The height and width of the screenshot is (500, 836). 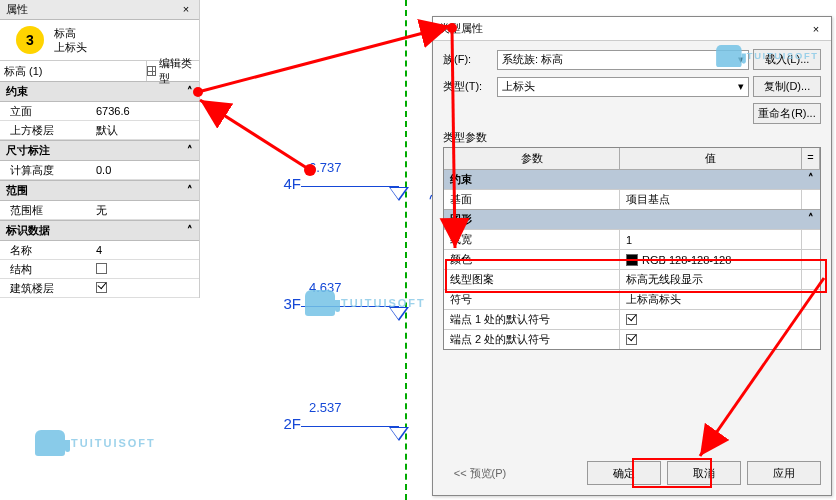 I want to click on row-color: 颜色RGB 128-128-128, so click(x=632, y=259).